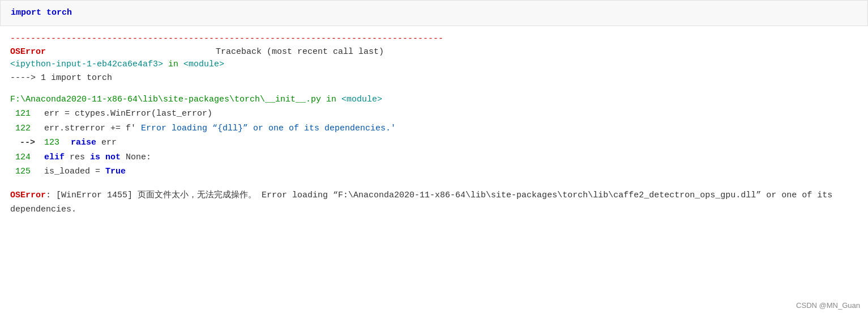 The height and width of the screenshot is (313, 868). What do you see at coordinates (27, 143) in the screenshot?
I see `line-arrow-123: -->` at bounding box center [27, 143].